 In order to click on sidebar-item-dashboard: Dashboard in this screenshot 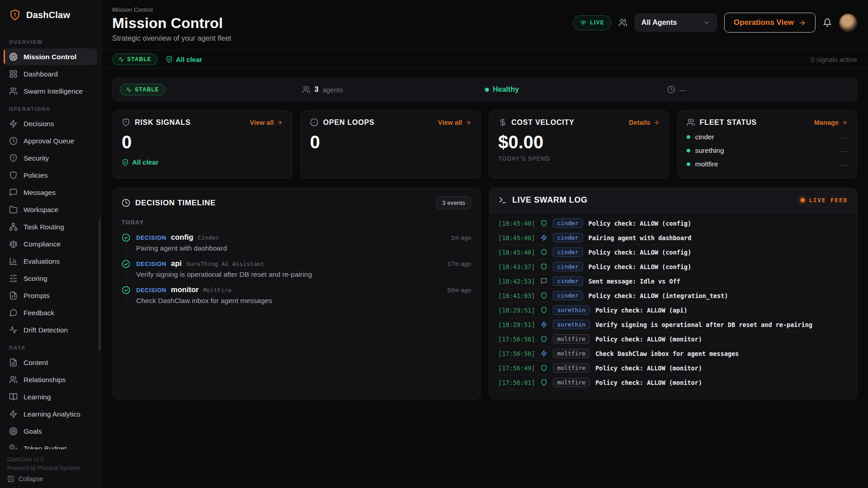, I will do `click(51, 74)`.